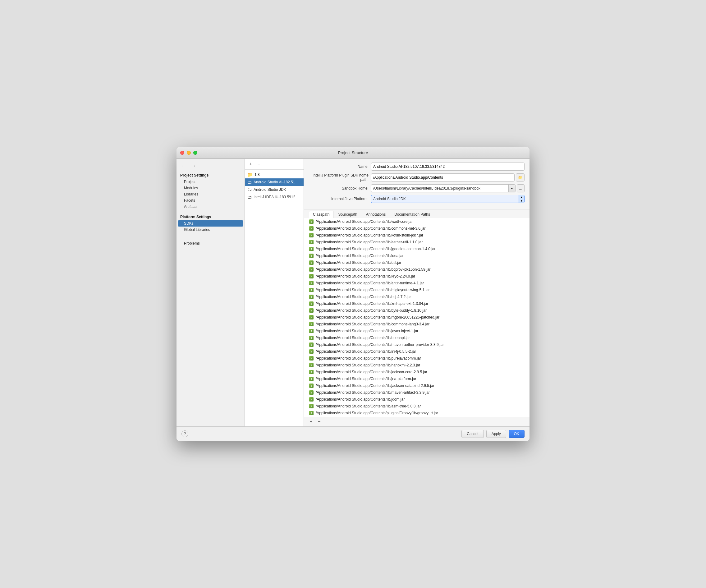 This screenshot has width=706, height=588. I want to click on ok-button: OK, so click(516, 434).